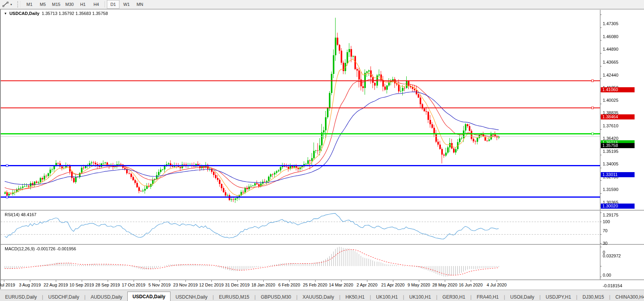  Describe the element at coordinates (108, 285) in the screenshot. I see `date-axis-label: 28 Sep 2019` at that location.